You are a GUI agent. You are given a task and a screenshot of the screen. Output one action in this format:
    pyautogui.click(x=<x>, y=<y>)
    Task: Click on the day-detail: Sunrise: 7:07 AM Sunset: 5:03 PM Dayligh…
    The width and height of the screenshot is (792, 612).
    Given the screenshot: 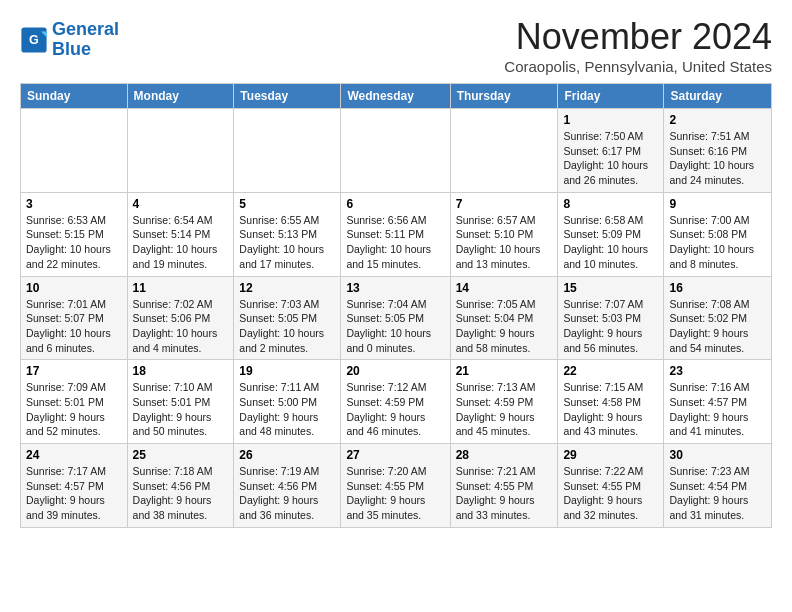 What is the action you would take?
    pyautogui.click(x=610, y=326)
    